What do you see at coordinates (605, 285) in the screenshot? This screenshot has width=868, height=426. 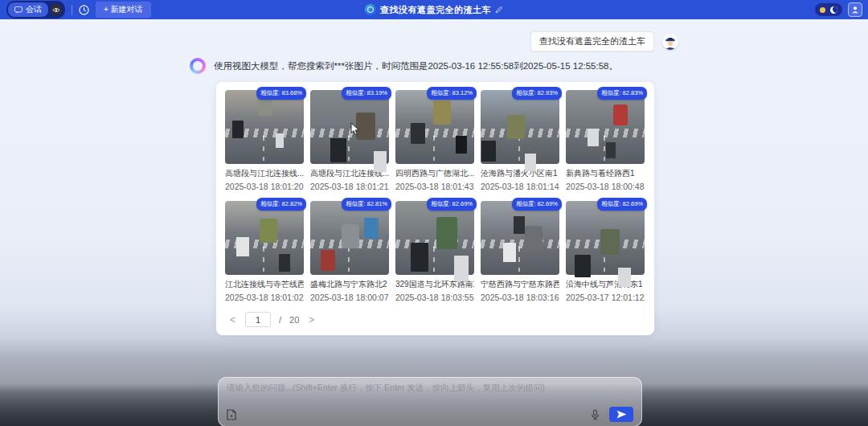 I see `camera-location-label: 沿海中线与芦浦村东1` at bounding box center [605, 285].